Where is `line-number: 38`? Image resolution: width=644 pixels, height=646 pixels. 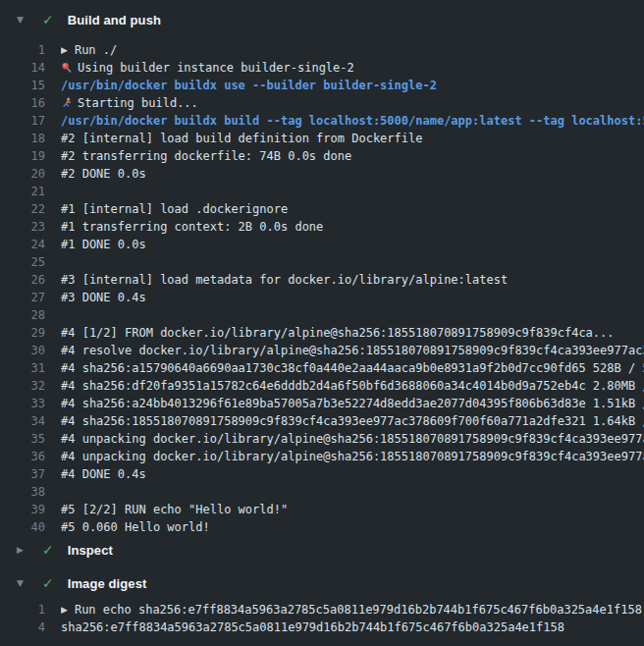 line-number: 38 is located at coordinates (23, 492).